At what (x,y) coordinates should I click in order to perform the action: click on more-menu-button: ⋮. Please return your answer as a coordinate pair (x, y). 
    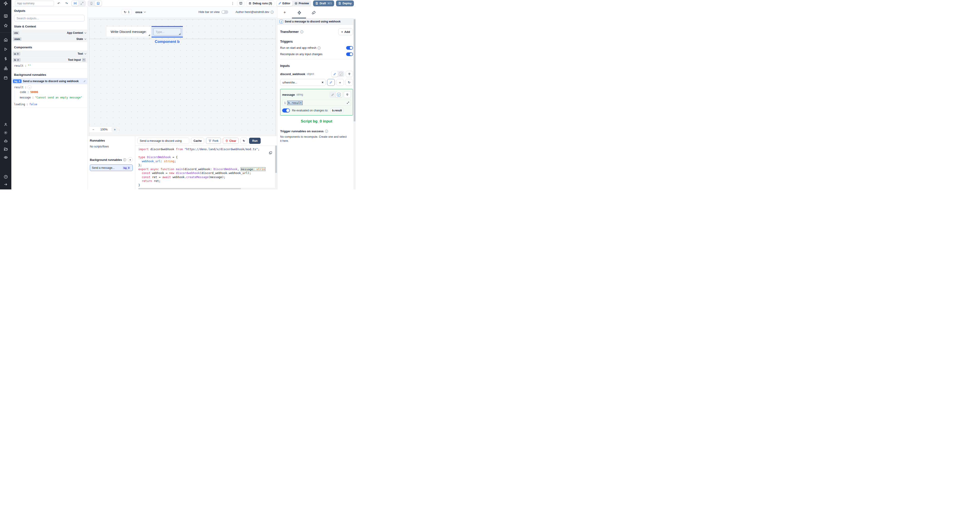
    Looking at the image, I should click on (232, 3).